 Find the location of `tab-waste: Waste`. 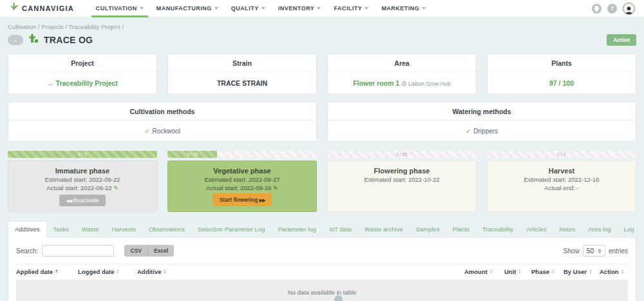

tab-waste: Waste is located at coordinates (90, 229).